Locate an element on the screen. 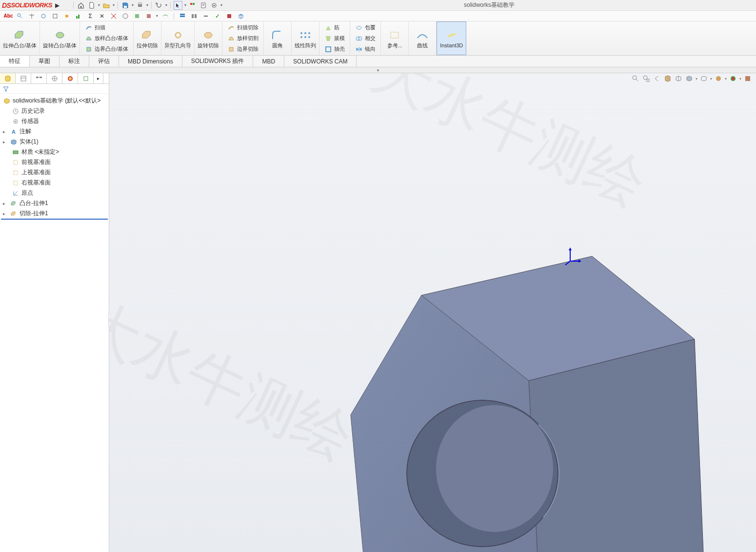 Image resolution: width=756 pixels, height=552 pixels. parting-line-icon is located at coordinates (165, 16).